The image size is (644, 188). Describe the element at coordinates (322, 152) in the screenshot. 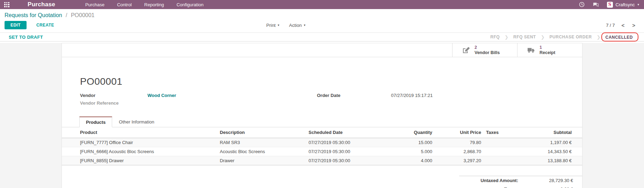

I see `table-row: [FURN_6666] Acoustic Bloc Screens Acoust…` at that location.